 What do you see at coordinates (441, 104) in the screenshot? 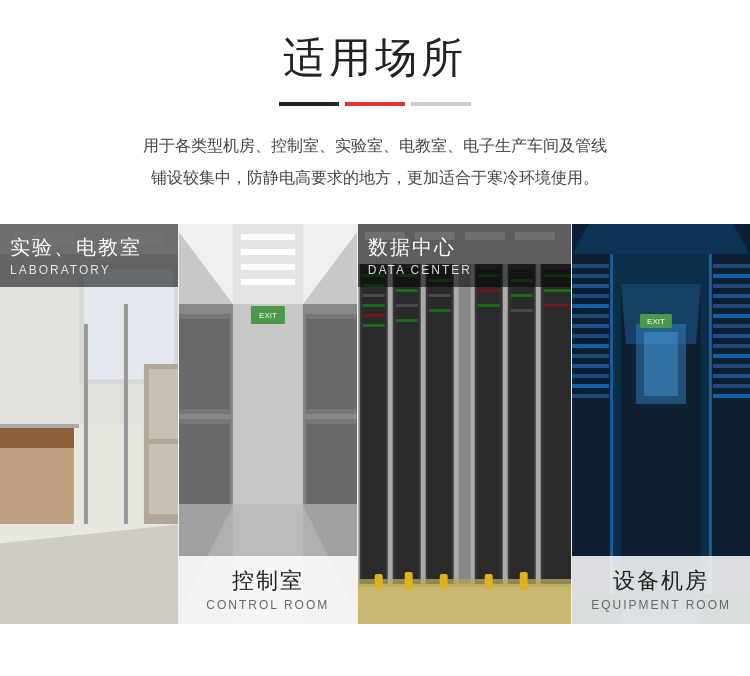
I see `decorator-gray` at bounding box center [441, 104].